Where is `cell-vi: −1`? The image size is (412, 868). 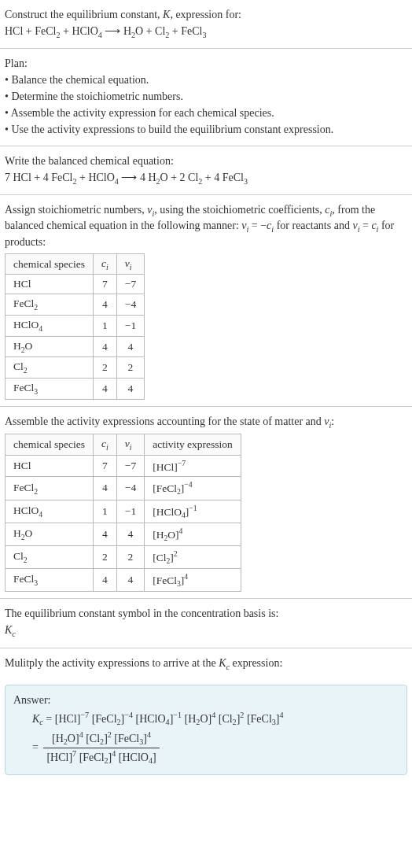
cell-vi: −1 is located at coordinates (131, 326).